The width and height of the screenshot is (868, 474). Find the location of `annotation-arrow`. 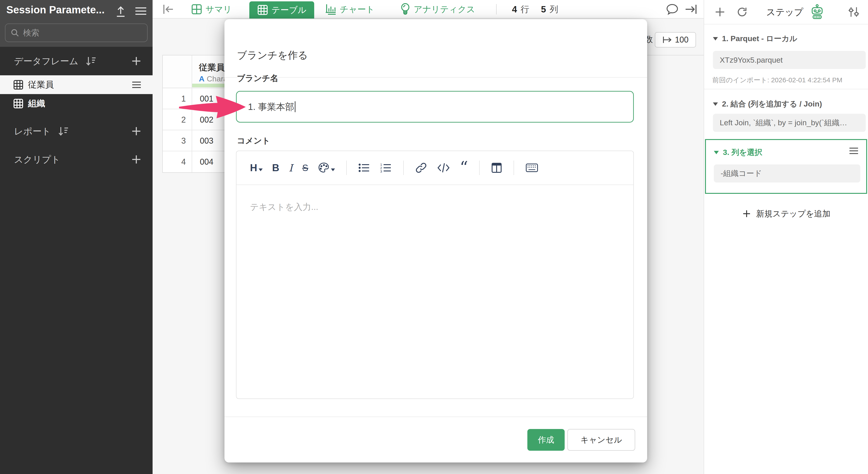

annotation-arrow is located at coordinates (213, 108).